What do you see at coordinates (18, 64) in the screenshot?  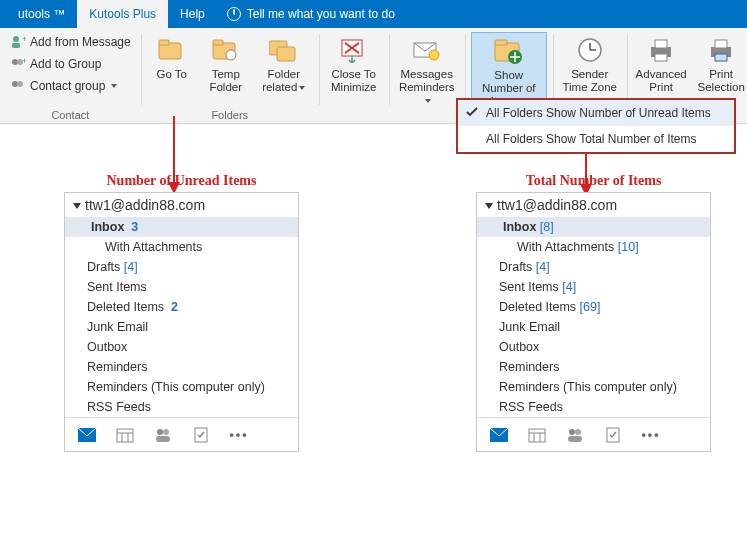 I see `group-add-icon: +` at bounding box center [18, 64].